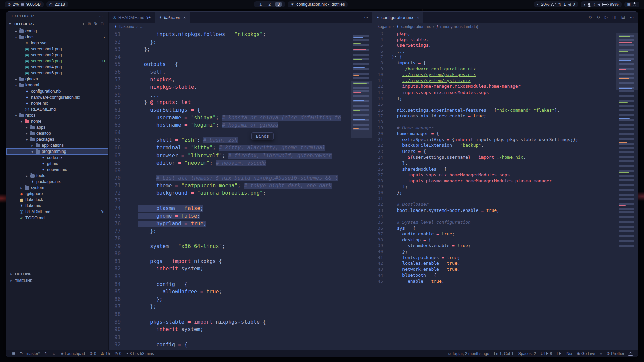  What do you see at coordinates (93, 354) in the screenshot?
I see `errors: ⊗0` at bounding box center [93, 354].